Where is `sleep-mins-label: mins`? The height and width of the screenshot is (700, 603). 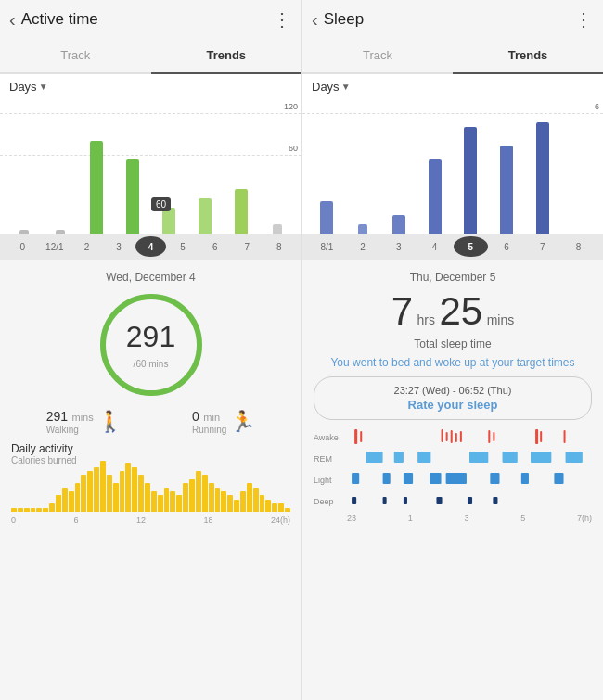 sleep-mins-label: mins is located at coordinates (501, 320).